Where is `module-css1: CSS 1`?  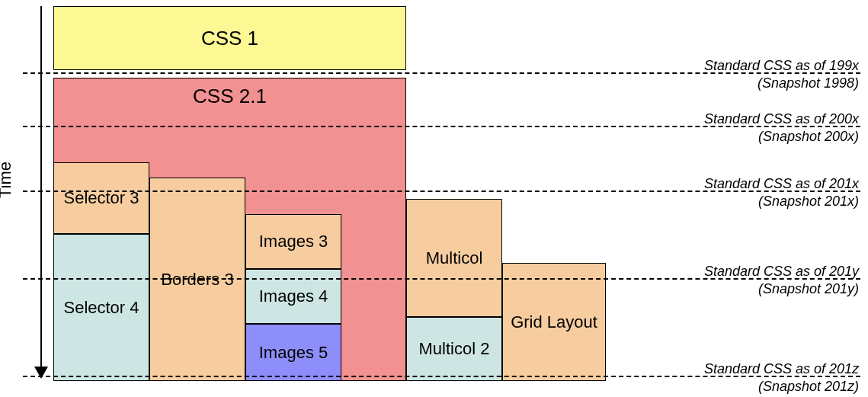 module-css1: CSS 1 is located at coordinates (230, 38).